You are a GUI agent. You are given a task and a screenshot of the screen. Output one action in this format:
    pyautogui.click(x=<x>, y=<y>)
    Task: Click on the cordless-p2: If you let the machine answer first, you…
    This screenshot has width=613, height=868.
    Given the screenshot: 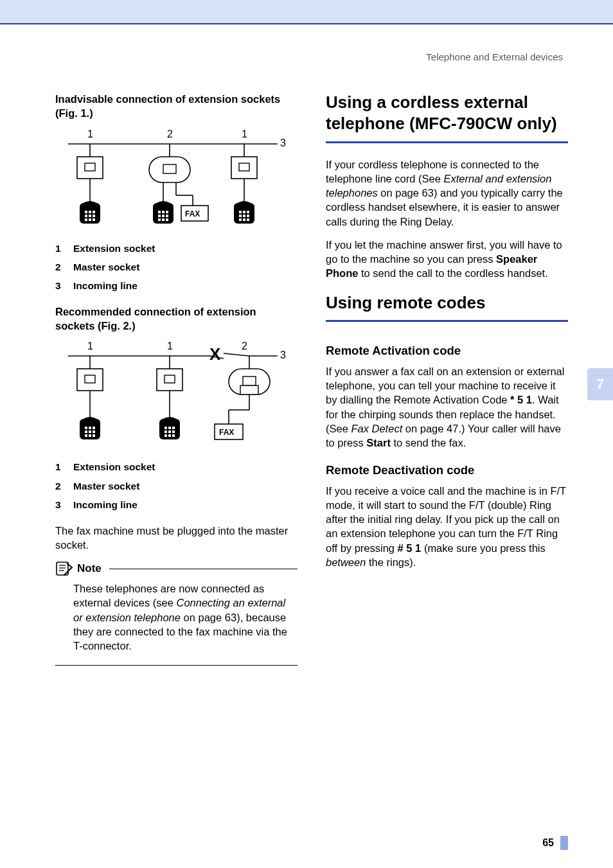 What is the action you would take?
    pyautogui.click(x=447, y=260)
    